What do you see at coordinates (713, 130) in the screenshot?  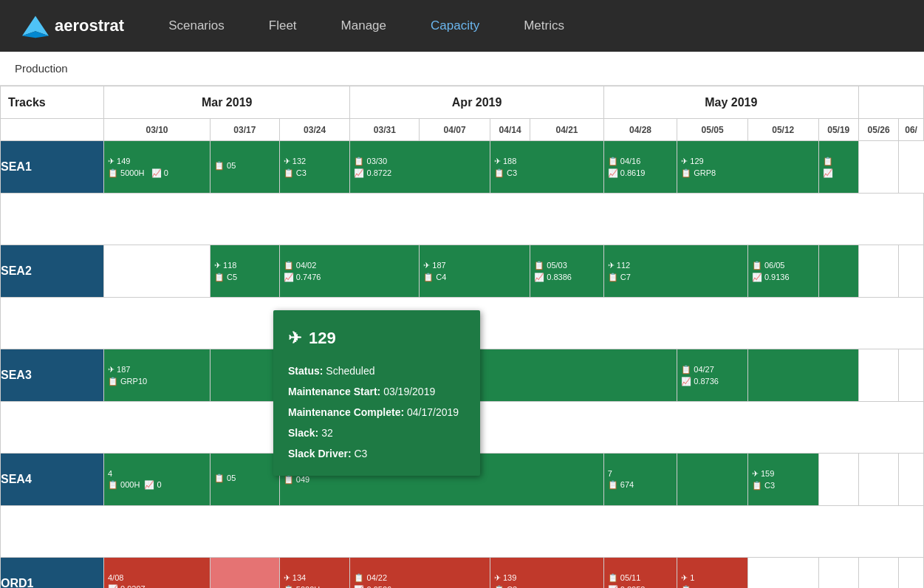 I see `week-0505: 05/05` at bounding box center [713, 130].